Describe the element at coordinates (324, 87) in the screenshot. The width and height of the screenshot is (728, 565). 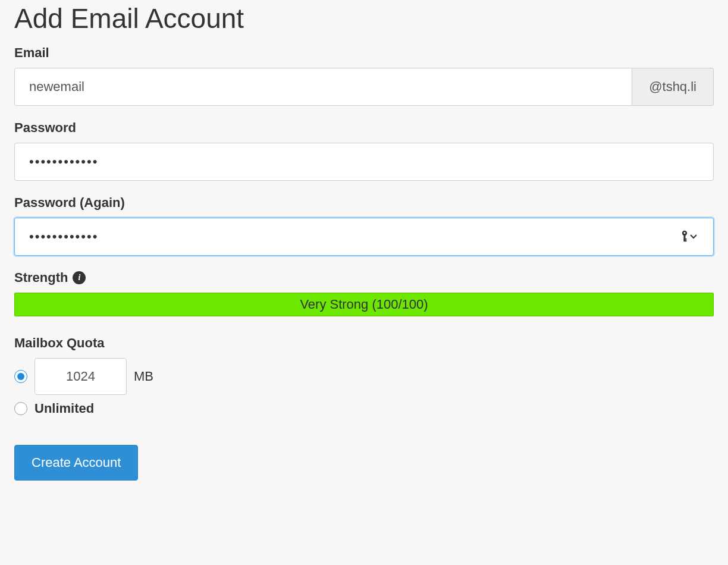
I see `email-input` at that location.